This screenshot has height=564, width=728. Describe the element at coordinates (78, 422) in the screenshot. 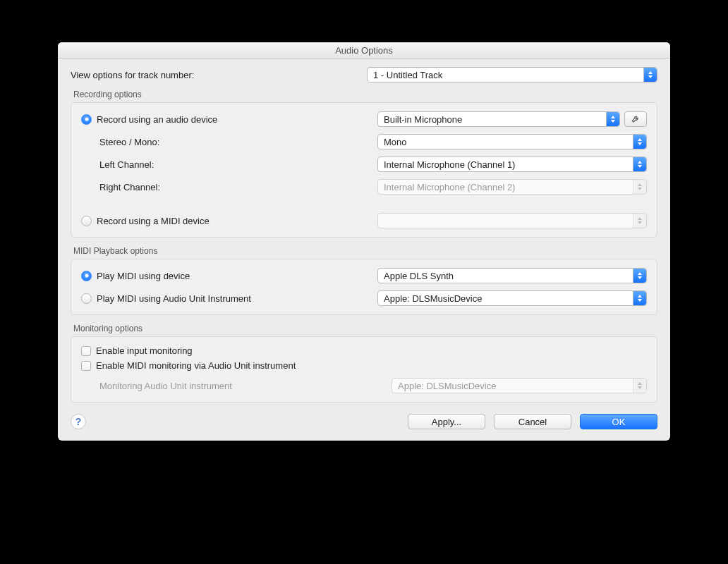

I see `help-button: ?` at that location.